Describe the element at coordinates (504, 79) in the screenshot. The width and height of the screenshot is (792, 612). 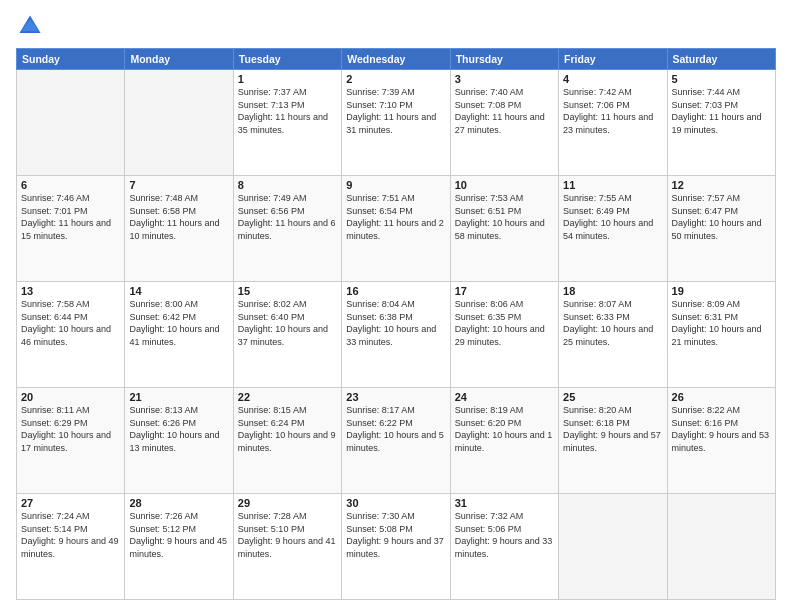
I see `day-number: 3` at that location.